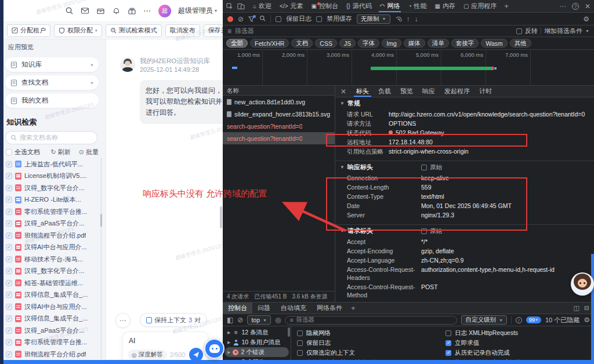 The image size is (594, 364). I want to click on list-item: 班翎流程平台介绍.pdf, so click(55, 235).